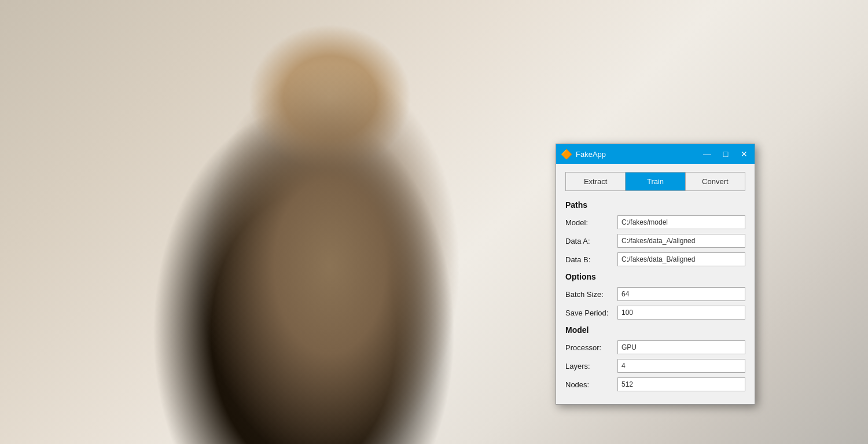 Image resolution: width=868 pixels, height=444 pixels. I want to click on model-input, so click(682, 222).